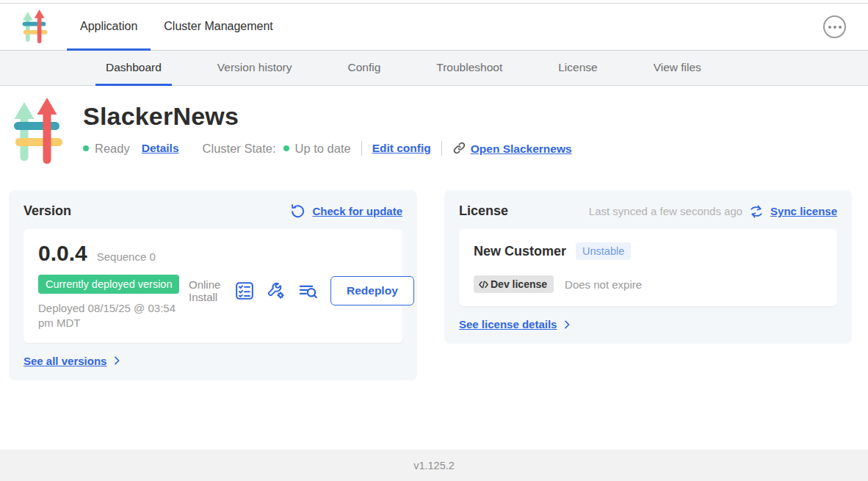  Describe the element at coordinates (219, 27) in the screenshot. I see `tab-cluster-management: Cluster Management` at that location.